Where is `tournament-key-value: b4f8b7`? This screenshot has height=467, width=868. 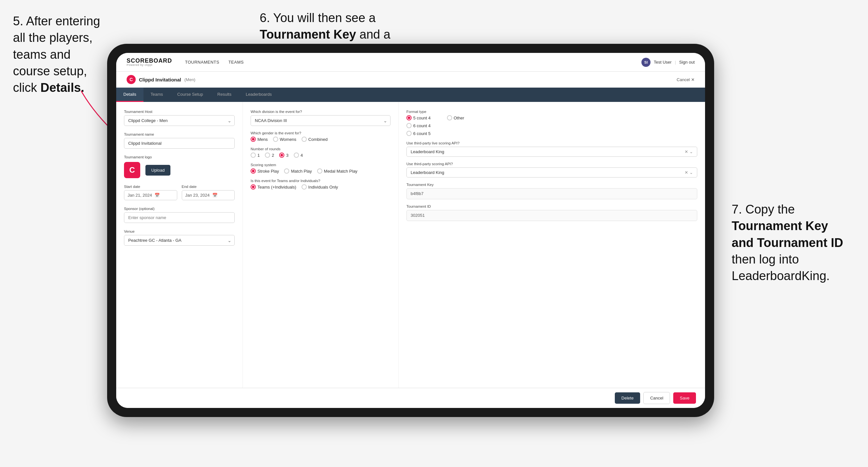
tournament-key-value: b4f8b7 is located at coordinates (552, 194).